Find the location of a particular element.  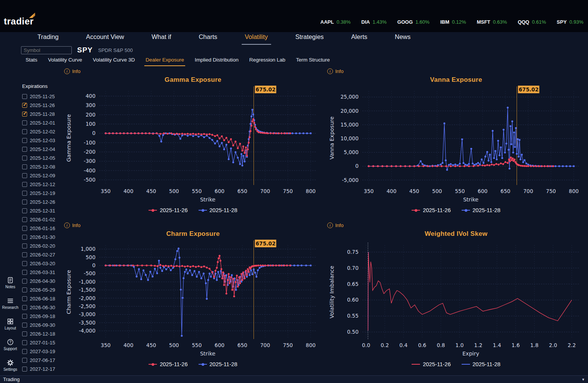

expiration-2026-06-30: 2026-06-30 is located at coordinates (42, 307).